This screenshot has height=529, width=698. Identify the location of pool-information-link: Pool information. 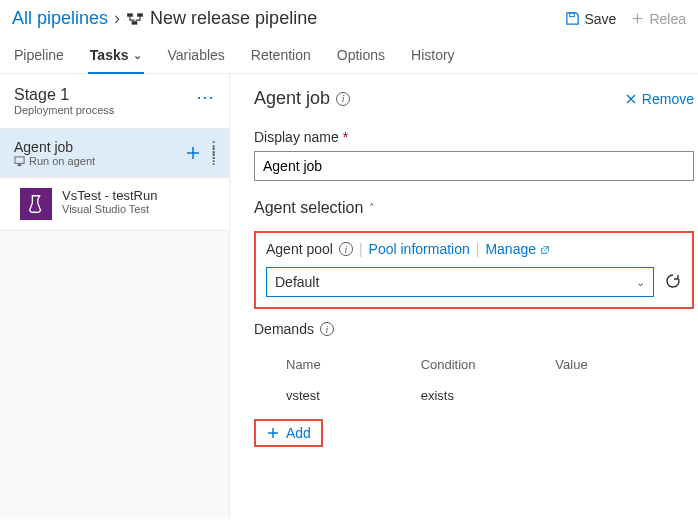
(420, 249).